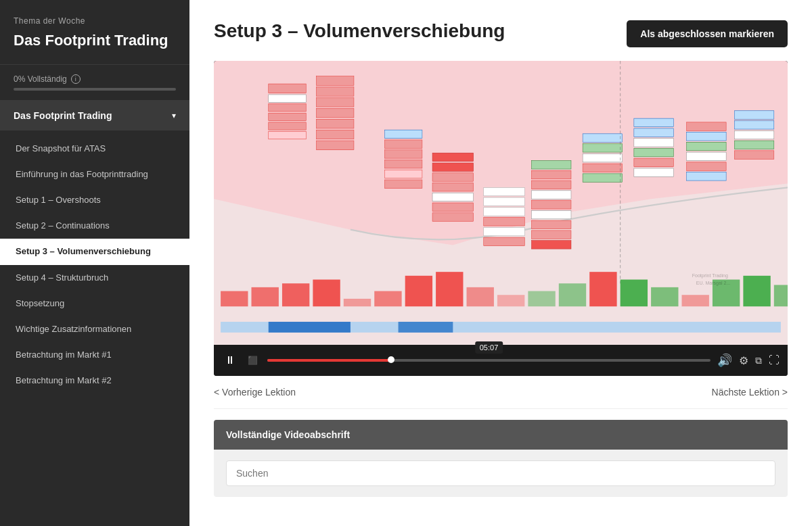 This screenshot has height=526, width=812. I want to click on video-timestamp: 05:07, so click(489, 348).